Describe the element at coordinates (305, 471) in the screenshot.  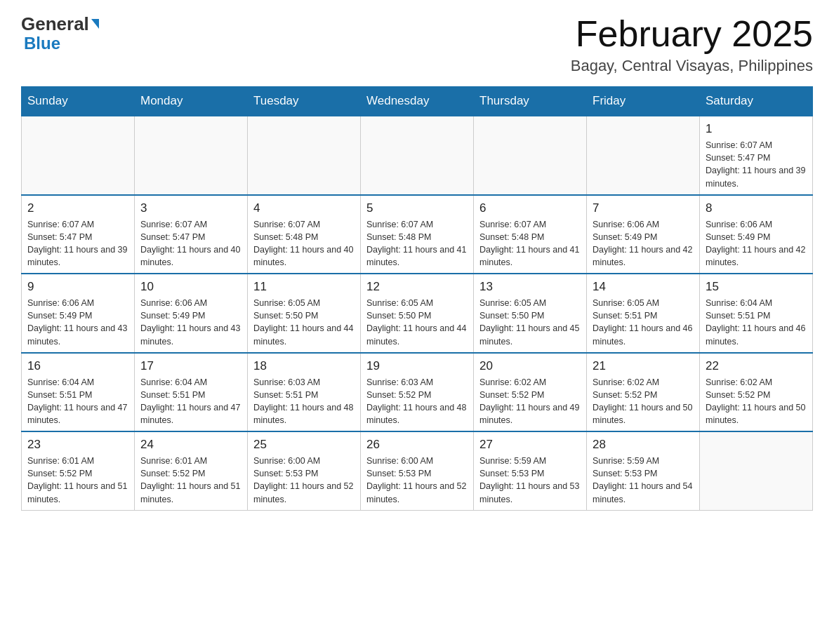
I see `calendar-day-cell: 25Sunrise: 6:00 AM Sunset: 5:53 PM Dayli…` at that location.